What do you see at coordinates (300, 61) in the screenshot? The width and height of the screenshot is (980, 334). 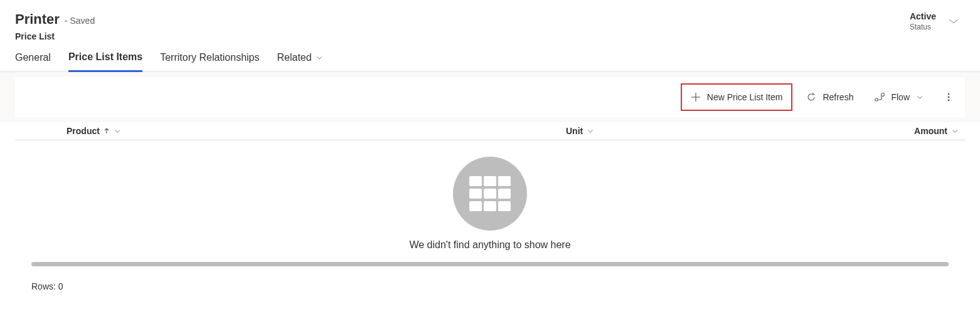 I see `tab-related: Related` at bounding box center [300, 61].